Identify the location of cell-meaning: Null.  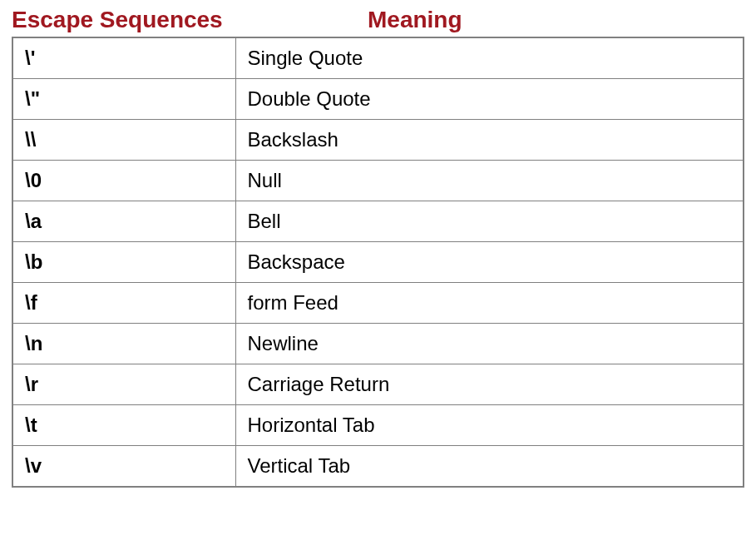
(489, 181).